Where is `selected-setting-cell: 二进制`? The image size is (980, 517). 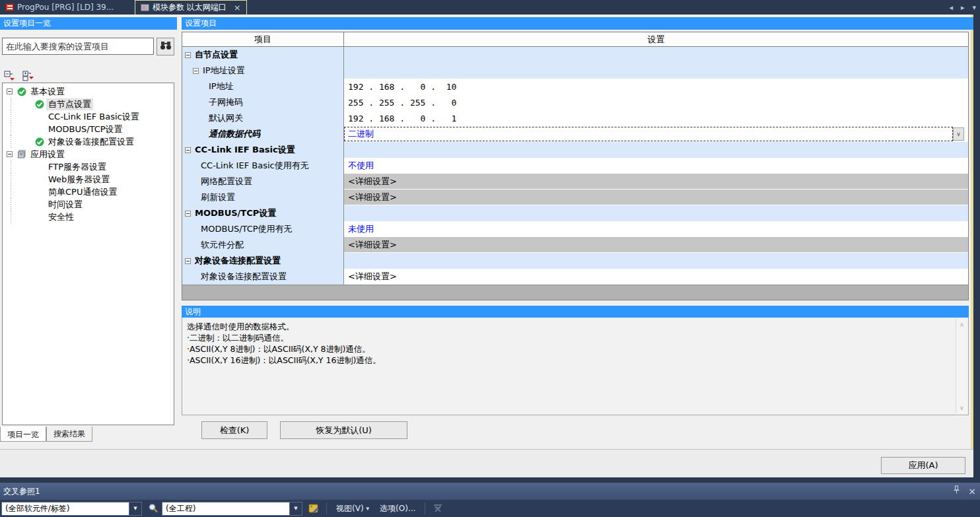 selected-setting-cell: 二进制 is located at coordinates (648, 134).